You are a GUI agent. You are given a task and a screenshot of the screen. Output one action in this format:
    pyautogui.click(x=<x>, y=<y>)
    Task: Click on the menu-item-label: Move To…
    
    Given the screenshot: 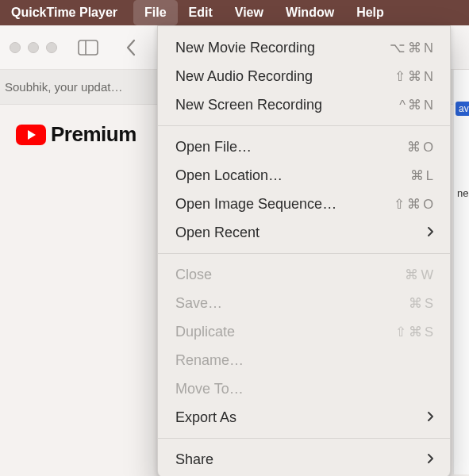 What is the action you would take?
    pyautogui.click(x=305, y=389)
    